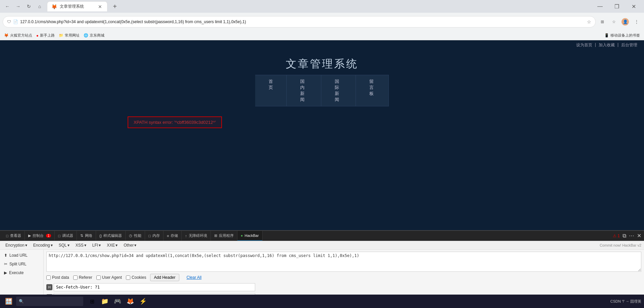  What do you see at coordinates (59, 236) in the screenshot?
I see `debugger-icon: □` at bounding box center [59, 236].